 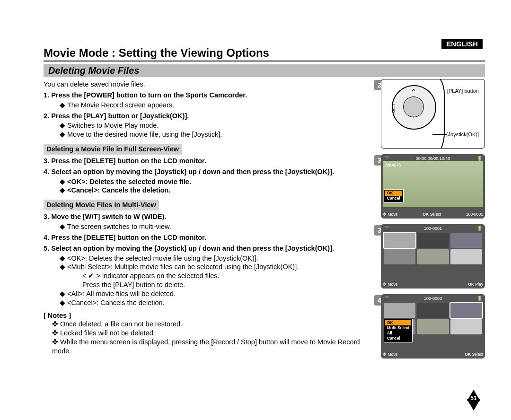 I want to click on section-subtitle: Deleting Movie Files, so click(x=264, y=71).